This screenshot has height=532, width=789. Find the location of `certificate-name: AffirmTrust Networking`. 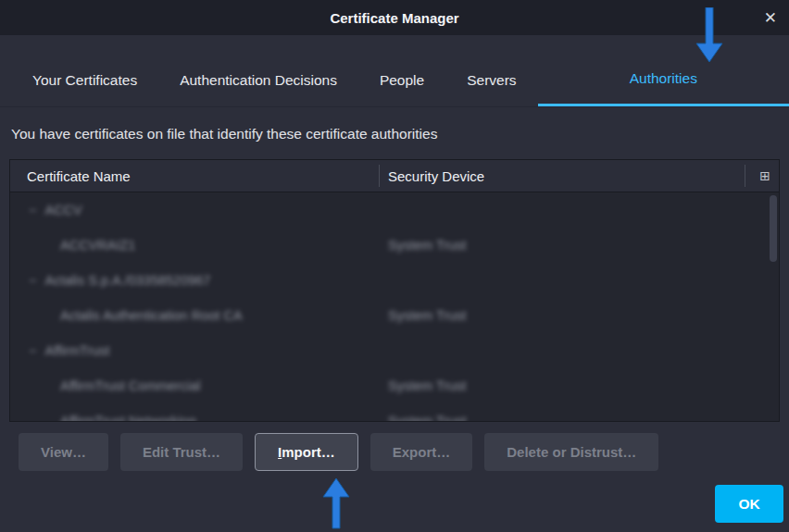

certificate-name: AffirmTrust Networking is located at coordinates (128, 413).